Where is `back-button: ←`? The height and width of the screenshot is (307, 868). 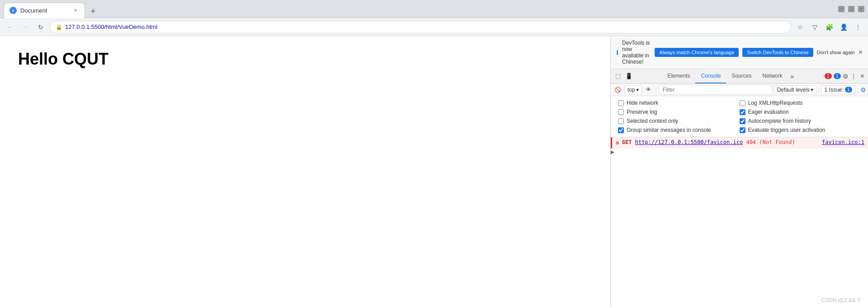 back-button: ← is located at coordinates (10, 27).